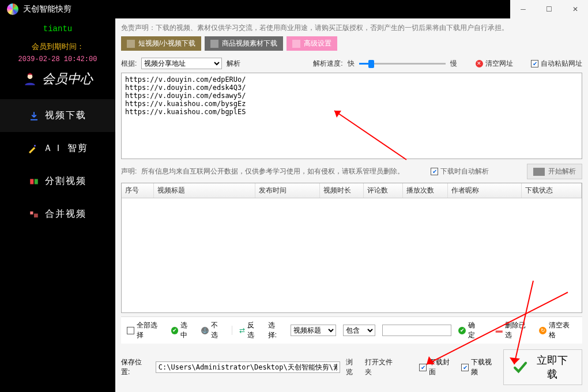  I want to click on app-title: 天创智能快剪, so click(47, 9).